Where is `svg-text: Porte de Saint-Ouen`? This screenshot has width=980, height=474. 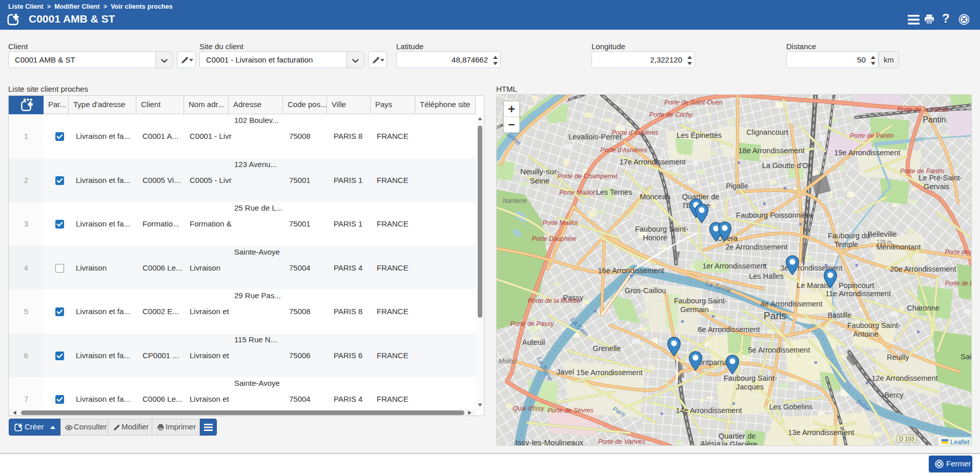
svg-text: Porte de Saint-Ouen is located at coordinates (693, 102).